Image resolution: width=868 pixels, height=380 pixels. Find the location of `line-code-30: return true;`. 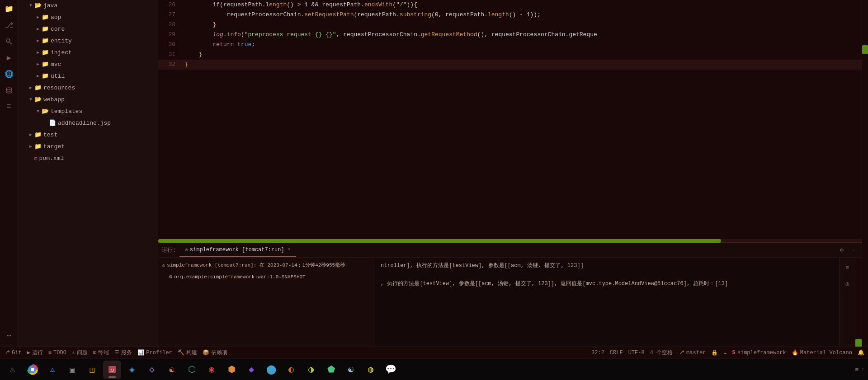

line-code-30: return true; is located at coordinates (521, 45).